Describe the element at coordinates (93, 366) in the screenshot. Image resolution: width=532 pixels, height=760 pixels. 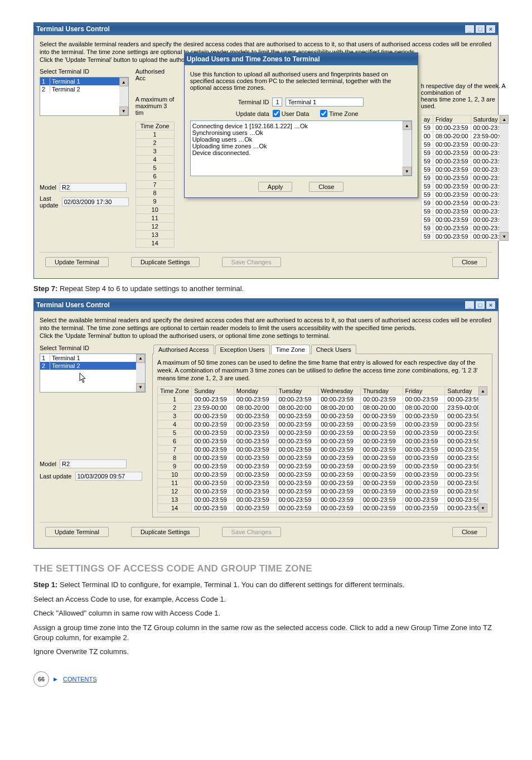
I see `terminal-list-item: 2 Terminal 2` at that location.